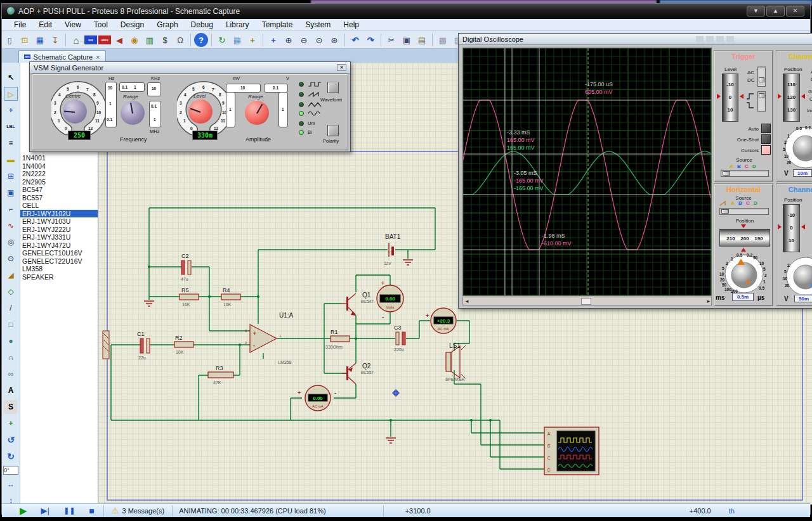 The image size is (812, 521). Describe the element at coordinates (59, 246) in the screenshot. I see `list-item: ERJ-1WYJ472U` at that location.